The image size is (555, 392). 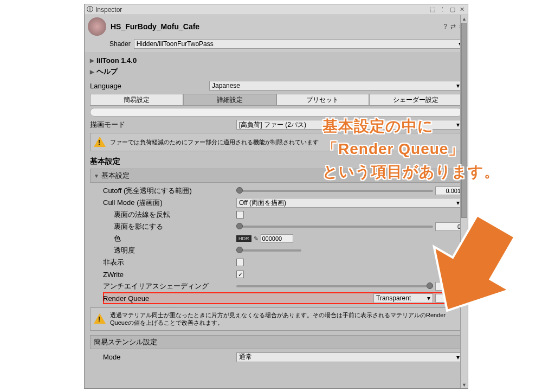 I want to click on tab-preset: プリセット, so click(x=323, y=100).